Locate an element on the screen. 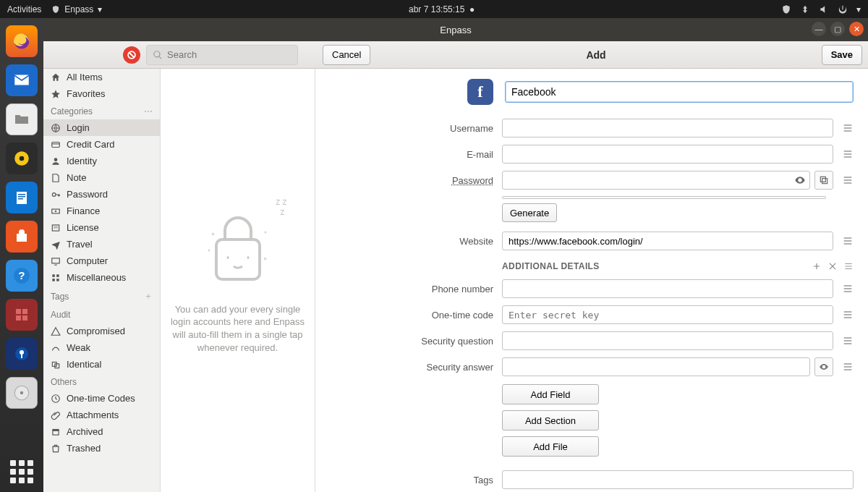 The width and height of the screenshot is (868, 492). sidebar-item-compromised: Compromised is located at coordinates (101, 331).